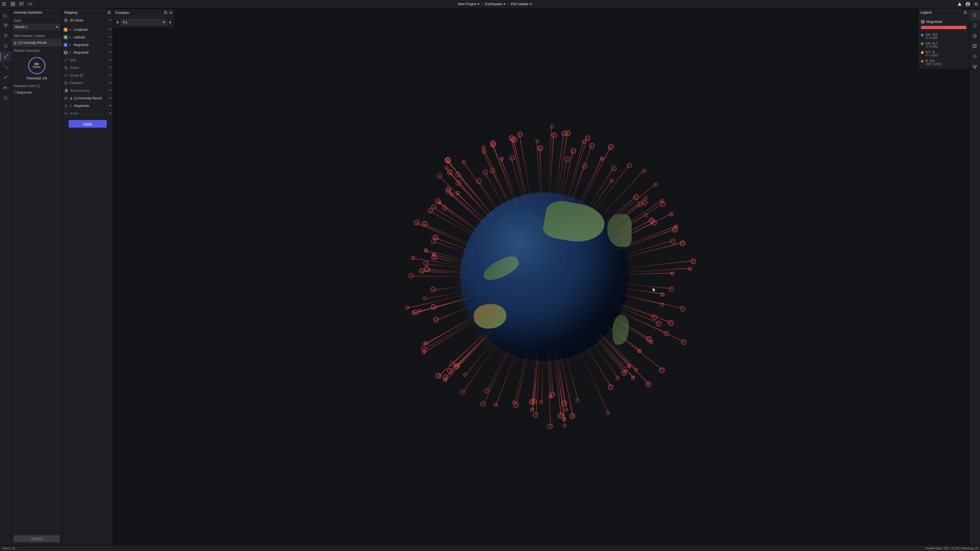 The width and height of the screenshot is (980, 551). What do you see at coordinates (9, 548) in the screenshot?
I see `filters-label: Filters:` at bounding box center [9, 548].